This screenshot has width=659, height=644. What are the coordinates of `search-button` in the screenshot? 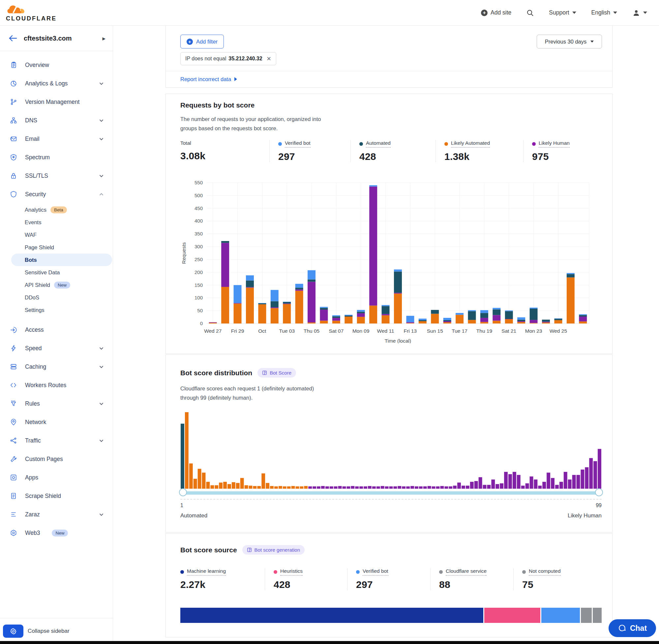 It's located at (530, 13).